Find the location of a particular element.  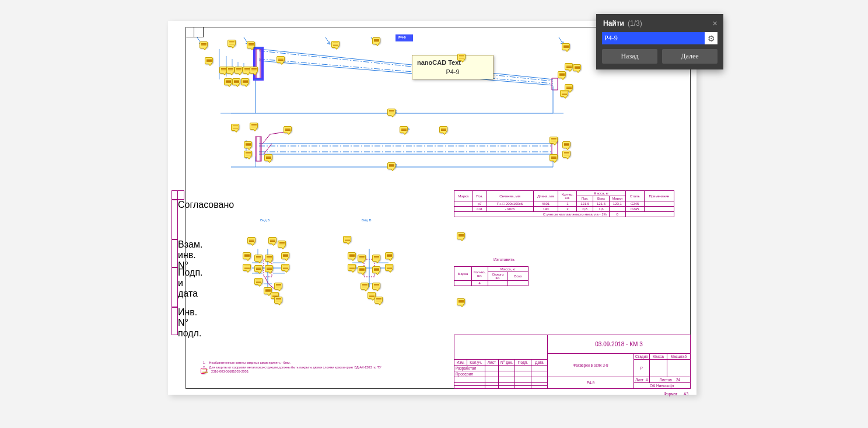

find-title: Найти is located at coordinates (614, 23).